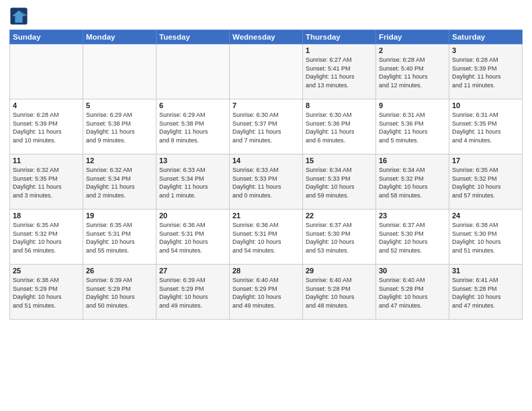  What do you see at coordinates (266, 127) in the screenshot?
I see `week-row: 4Sunrise: 6:28 AMSunset: 5:39 PMDaylight…` at bounding box center [266, 127].